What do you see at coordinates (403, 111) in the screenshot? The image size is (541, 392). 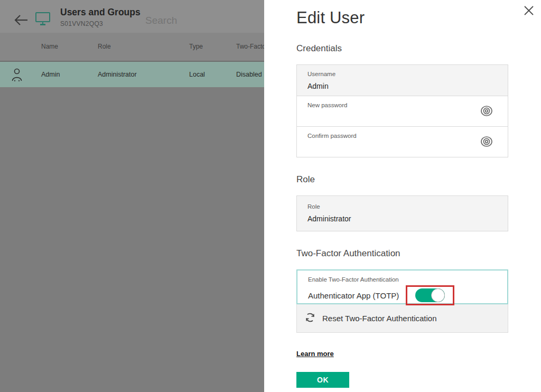 I see `new-password-field: New password` at bounding box center [403, 111].